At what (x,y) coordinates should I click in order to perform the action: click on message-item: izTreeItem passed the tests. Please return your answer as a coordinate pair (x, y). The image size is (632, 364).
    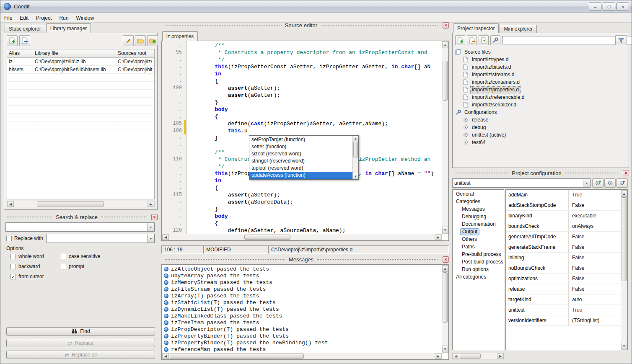
    Looking at the image, I should click on (302, 323).